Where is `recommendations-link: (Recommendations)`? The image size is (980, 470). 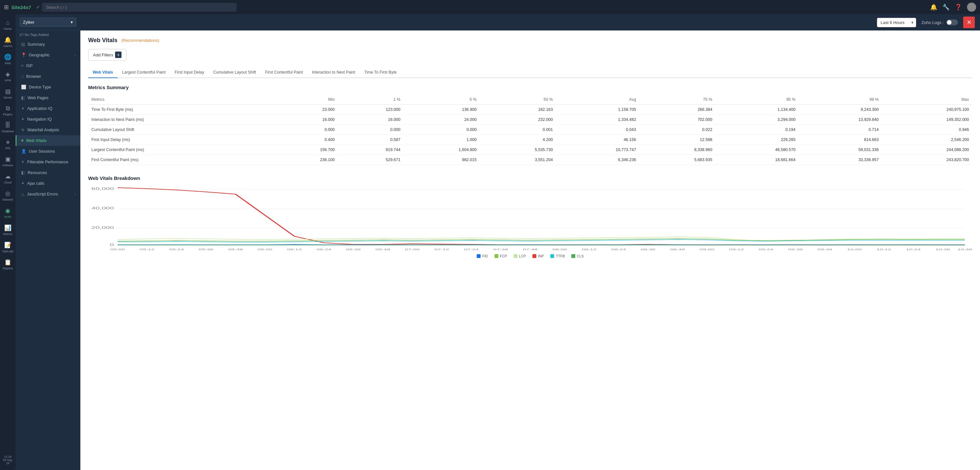 recommendations-link: (Recommendations) is located at coordinates (140, 40).